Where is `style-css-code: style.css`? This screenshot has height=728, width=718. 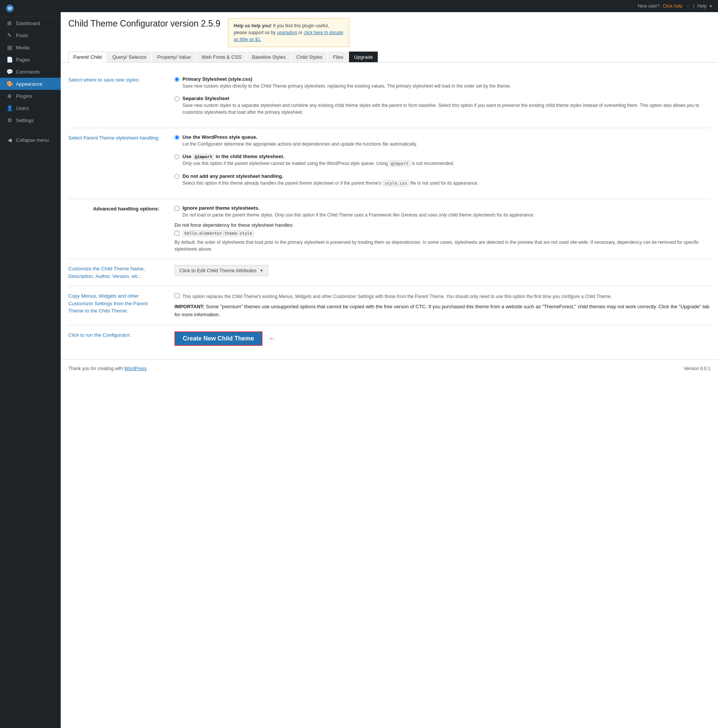
style-css-code: style.css is located at coordinates (396, 184).